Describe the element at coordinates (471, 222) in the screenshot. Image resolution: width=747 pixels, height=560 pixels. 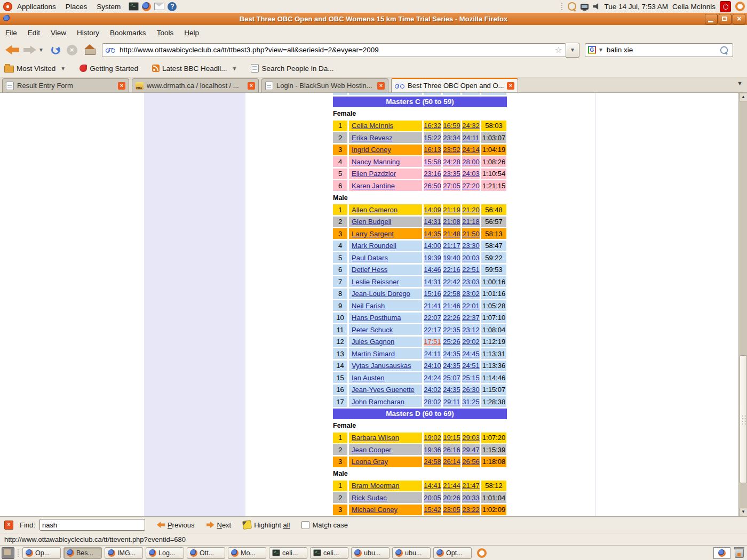
I see `time-link: 21:18` at that location.